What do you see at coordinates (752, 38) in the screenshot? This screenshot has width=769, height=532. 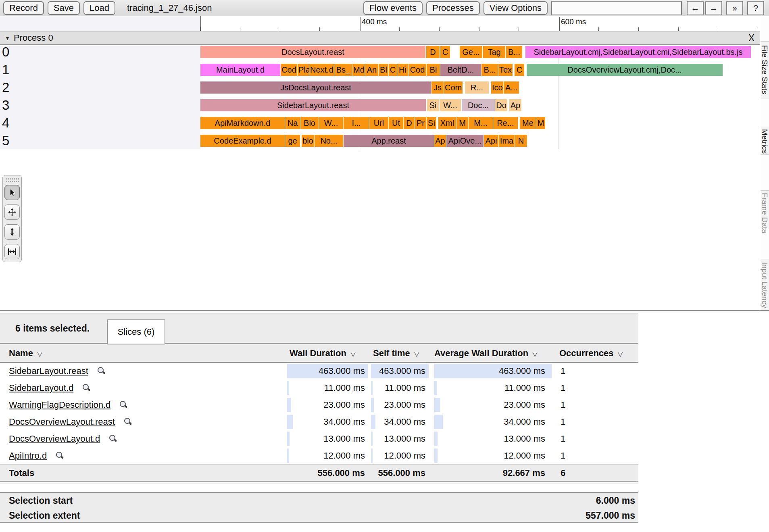 I see `process-close-button: X` at bounding box center [752, 38].